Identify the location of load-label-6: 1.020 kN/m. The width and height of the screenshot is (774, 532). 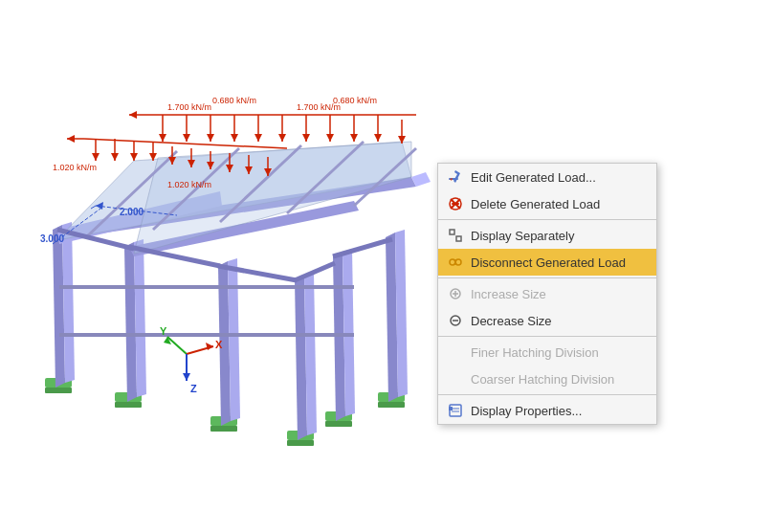
(189, 185).